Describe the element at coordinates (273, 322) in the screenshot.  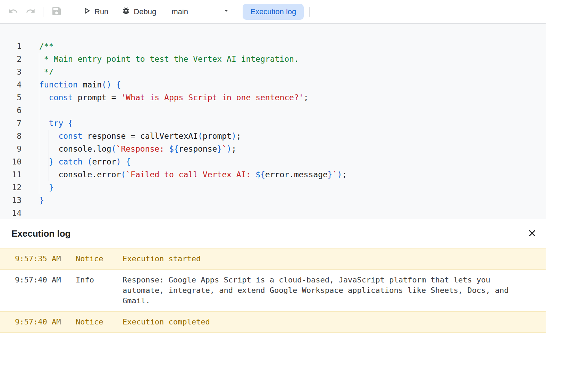
I see `log-entry: 9:57:40 AMNoticeExecution completed` at that location.